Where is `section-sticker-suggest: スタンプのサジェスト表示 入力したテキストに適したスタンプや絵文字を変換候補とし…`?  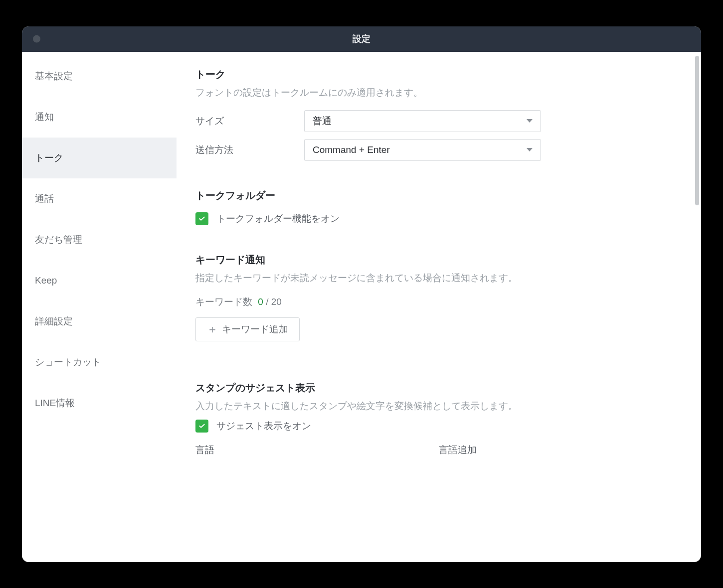
section-sticker-suggest: スタンプのサジェスト表示 入力したテキストに適したスタンプや絵文字を変換候補とし… is located at coordinates (439, 422).